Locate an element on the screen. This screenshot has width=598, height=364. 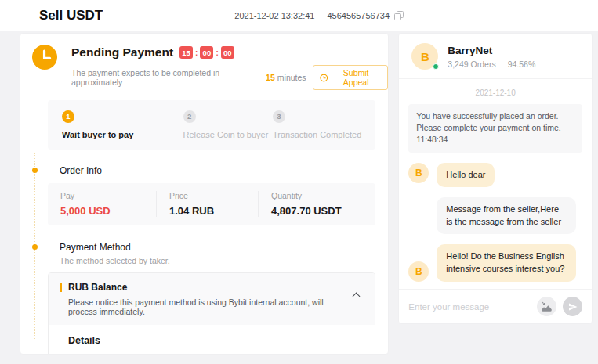
message-bubble: Message from the seller,Here is the mess… is located at coordinates (506, 216).